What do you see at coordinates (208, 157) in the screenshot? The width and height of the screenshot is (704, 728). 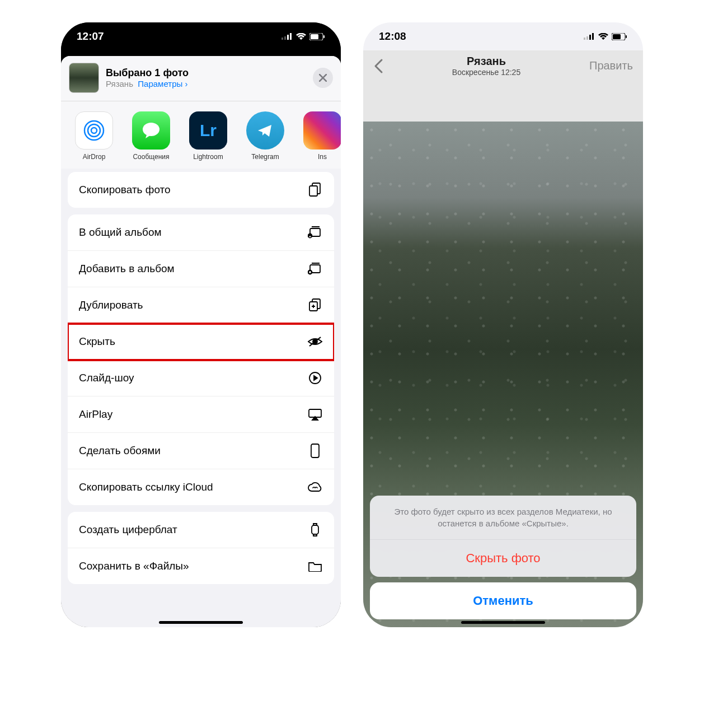 I see `app-label: Lightroom` at bounding box center [208, 157].